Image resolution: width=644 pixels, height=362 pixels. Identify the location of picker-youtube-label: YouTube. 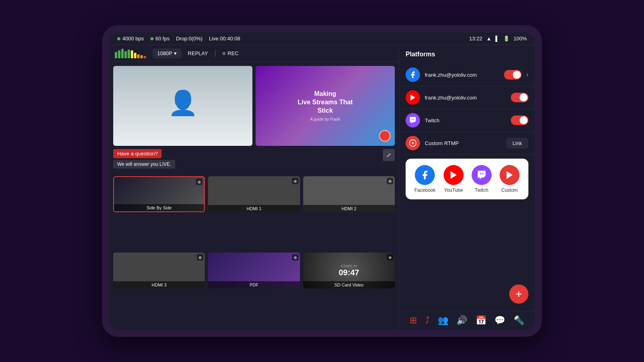
(454, 190).